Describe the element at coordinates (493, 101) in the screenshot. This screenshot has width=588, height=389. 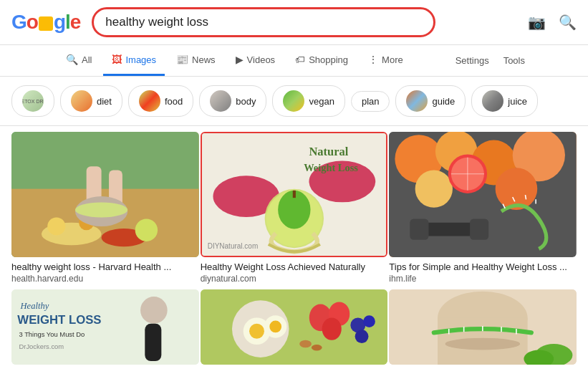
I see `chip-img-juice` at that location.